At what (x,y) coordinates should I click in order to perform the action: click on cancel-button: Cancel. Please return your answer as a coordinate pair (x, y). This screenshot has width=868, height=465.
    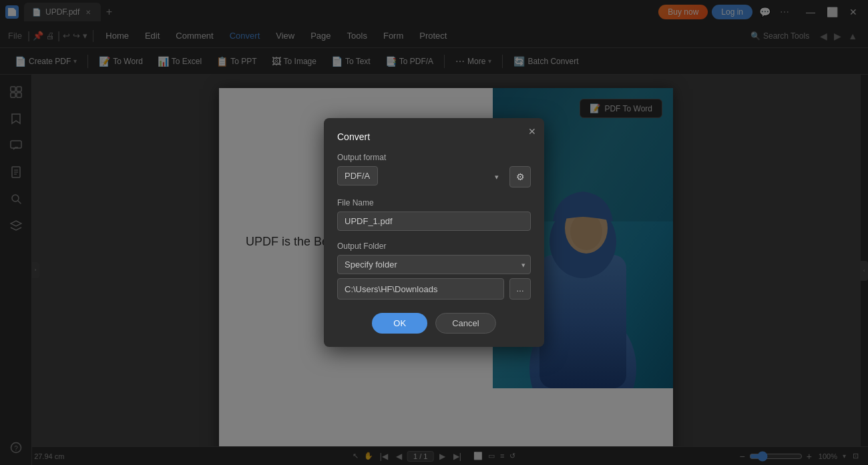
    Looking at the image, I should click on (465, 323).